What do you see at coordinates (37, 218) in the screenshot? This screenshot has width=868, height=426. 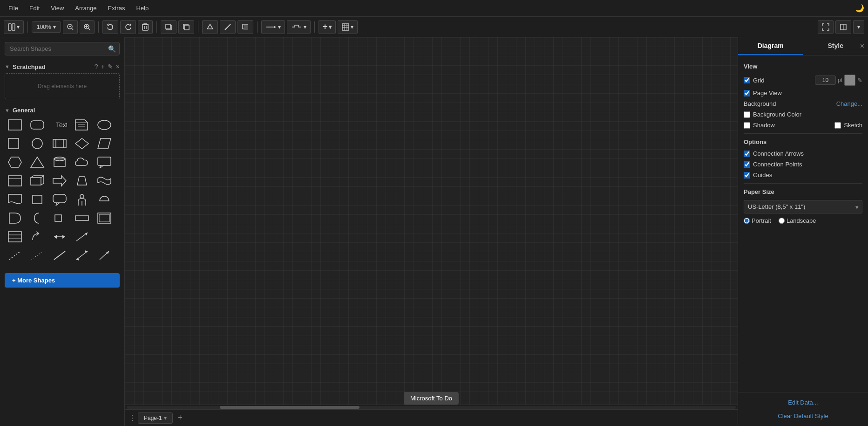 I see `shape-bracket` at bounding box center [37, 218].